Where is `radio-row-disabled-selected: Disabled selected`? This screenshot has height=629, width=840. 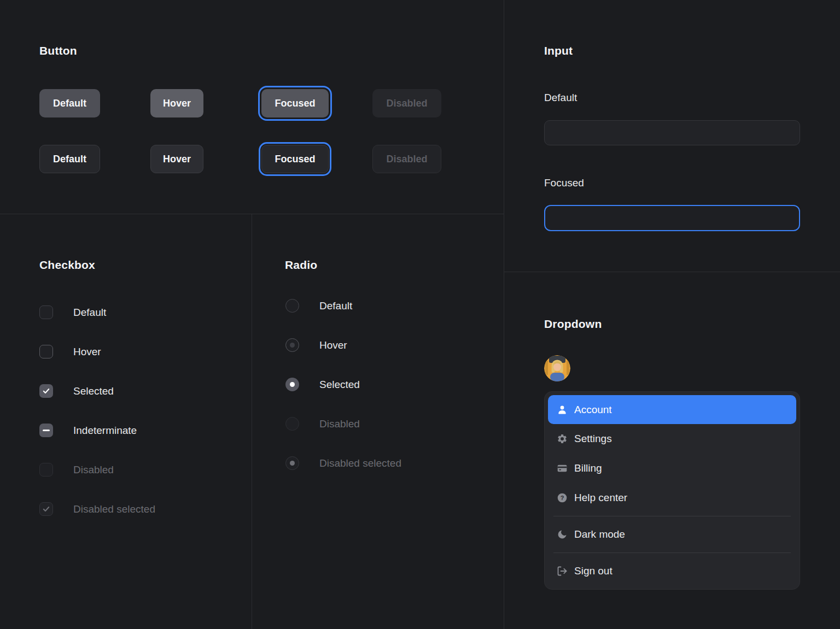
radio-row-disabled-selected: Disabled selected is located at coordinates (343, 463).